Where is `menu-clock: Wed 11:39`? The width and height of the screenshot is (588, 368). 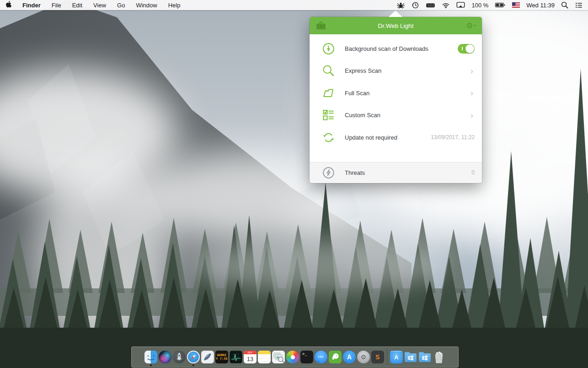 menu-clock: Wed 11:39 is located at coordinates (540, 5).